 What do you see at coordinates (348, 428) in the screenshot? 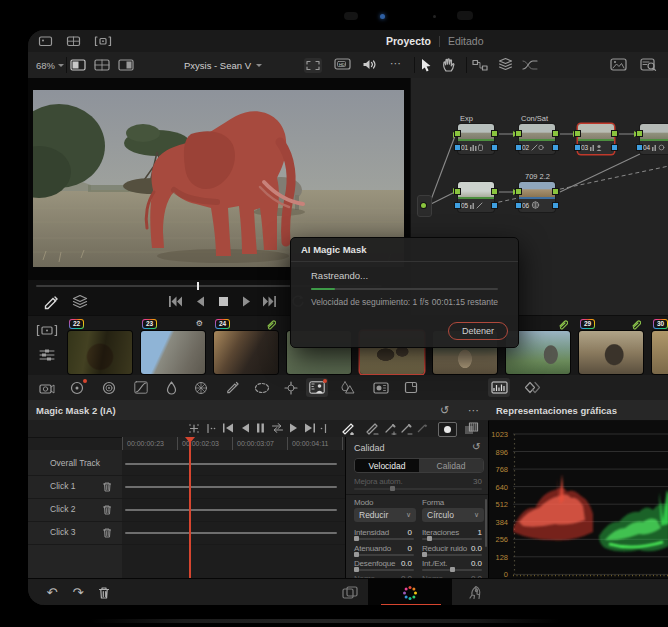
I see `mask-stroke-add-tool` at bounding box center [348, 428].